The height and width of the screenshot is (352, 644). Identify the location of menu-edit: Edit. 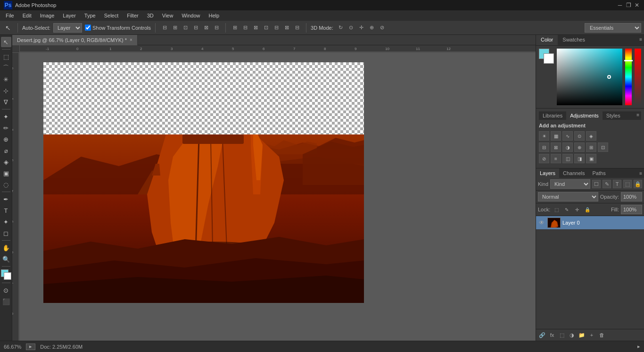
(27, 16).